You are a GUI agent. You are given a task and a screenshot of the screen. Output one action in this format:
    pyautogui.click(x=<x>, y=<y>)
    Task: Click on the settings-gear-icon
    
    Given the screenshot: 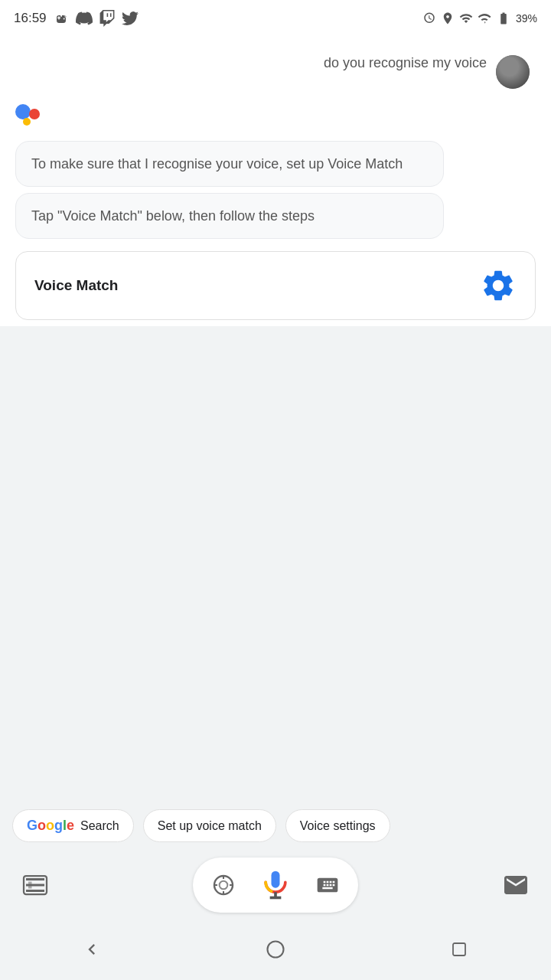 What is the action you would take?
    pyautogui.click(x=498, y=286)
    